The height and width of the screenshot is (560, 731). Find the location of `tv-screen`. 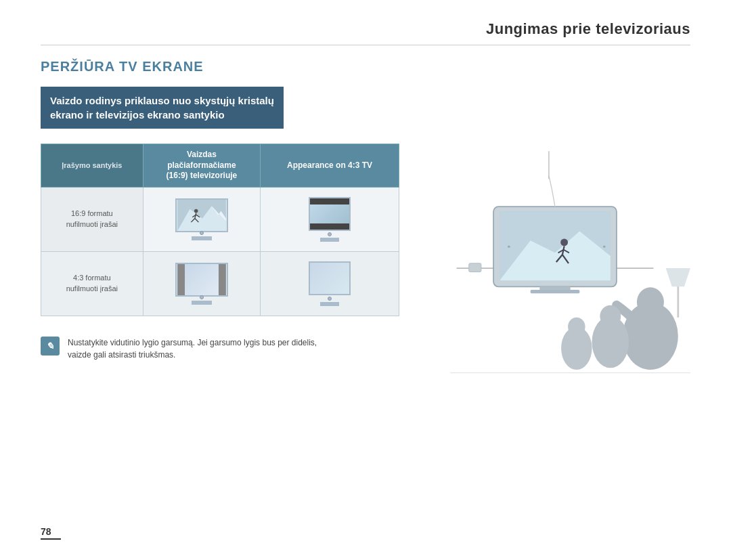

tv-screen is located at coordinates (202, 215).